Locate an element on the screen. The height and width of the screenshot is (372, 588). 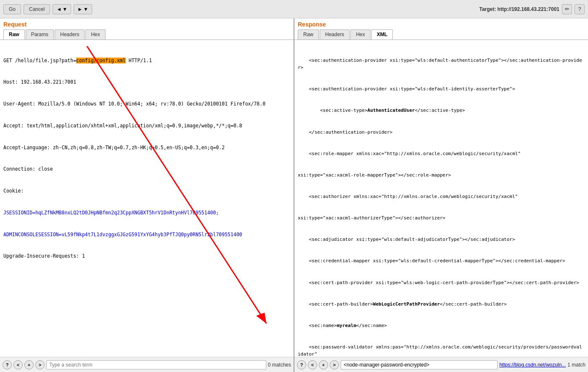
response-header: Response Raw Headers Hex XML is located at coordinates (441, 29).